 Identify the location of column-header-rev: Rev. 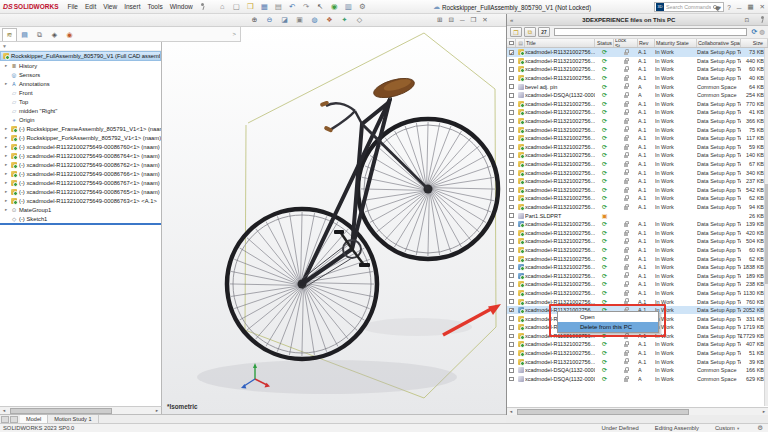
(646, 43).